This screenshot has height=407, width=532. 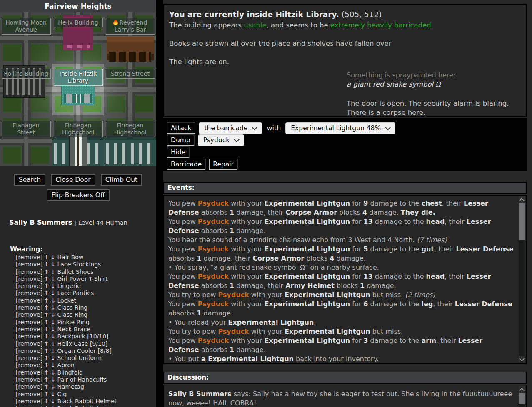 What do you see at coordinates (522, 359) in the screenshot?
I see `scroll-down-icon` at bounding box center [522, 359].